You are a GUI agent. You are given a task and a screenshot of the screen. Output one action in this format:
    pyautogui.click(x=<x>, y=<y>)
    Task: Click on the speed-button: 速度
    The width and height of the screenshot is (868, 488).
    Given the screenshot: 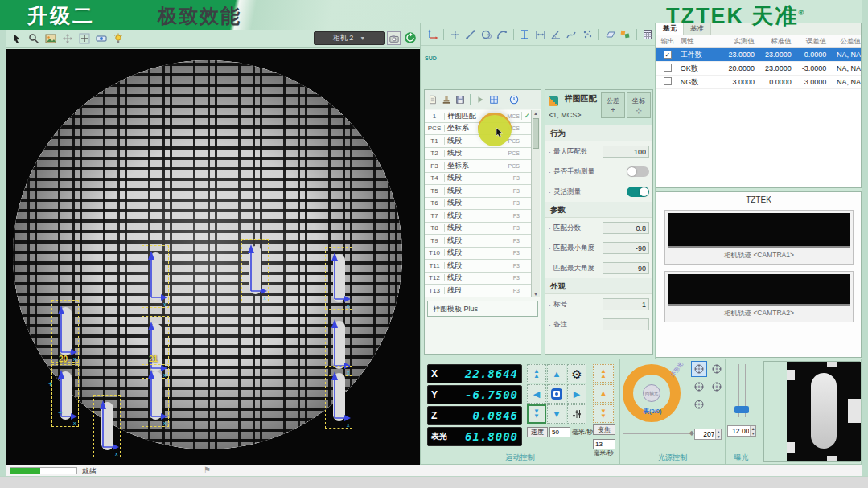 What is the action you would take?
    pyautogui.click(x=537, y=433)
    